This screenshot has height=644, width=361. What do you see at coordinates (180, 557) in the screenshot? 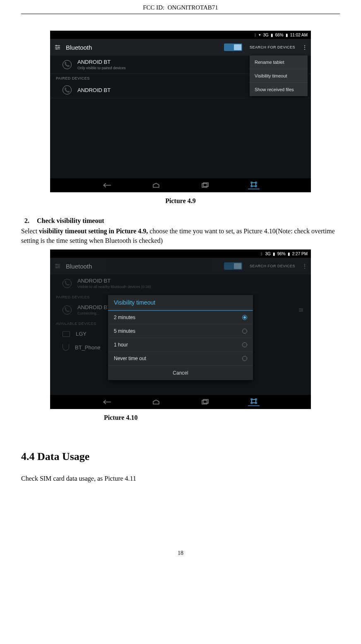
I see `page-number: 18` at bounding box center [180, 557].